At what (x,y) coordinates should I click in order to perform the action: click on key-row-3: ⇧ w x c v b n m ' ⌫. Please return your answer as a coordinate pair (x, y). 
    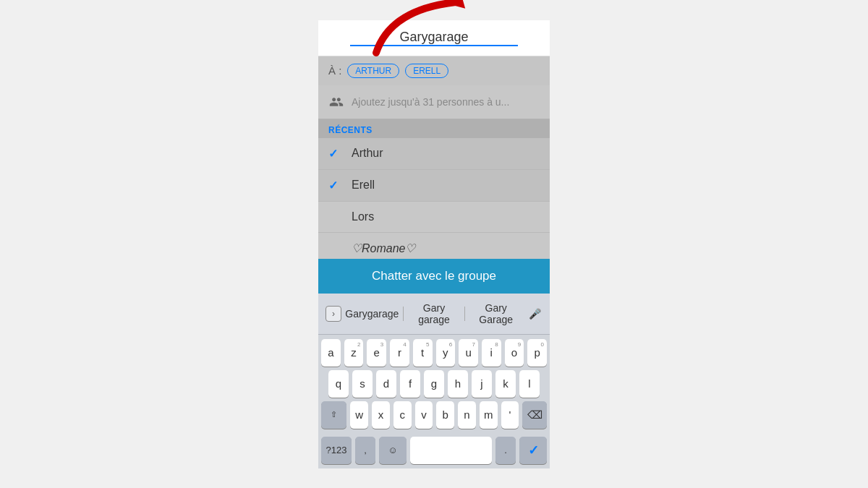
    Looking at the image, I should click on (434, 415).